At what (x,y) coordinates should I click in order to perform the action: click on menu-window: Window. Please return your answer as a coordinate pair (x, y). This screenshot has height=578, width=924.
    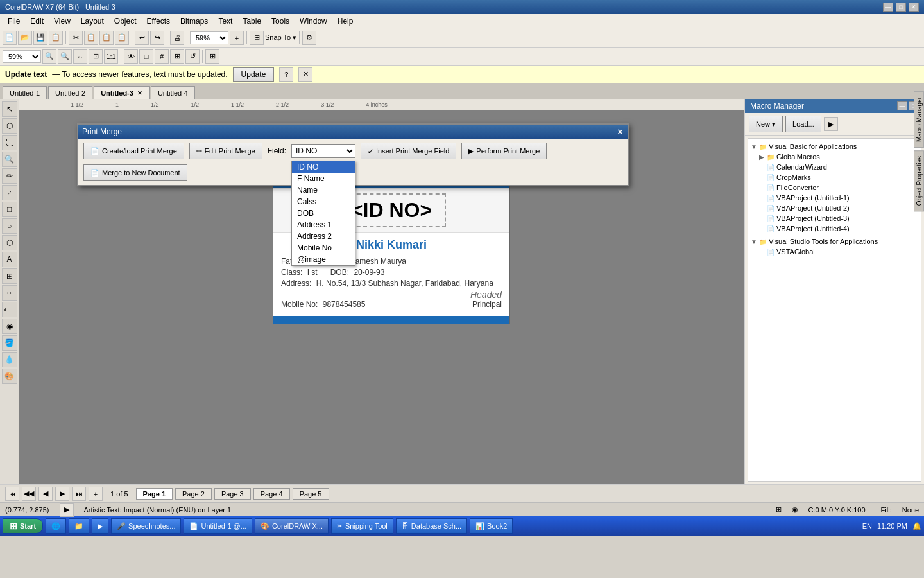
    Looking at the image, I should click on (313, 21).